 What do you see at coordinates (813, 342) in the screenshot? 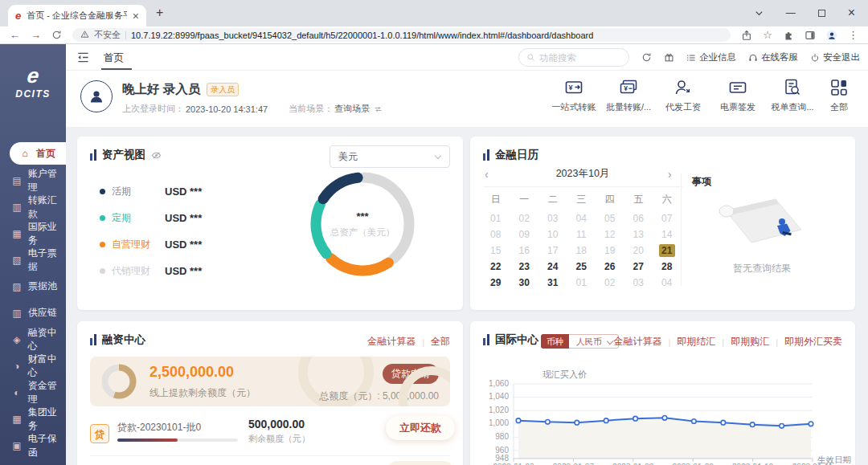
I see `intl-link-spot-fx-trade: 即期外汇买卖` at bounding box center [813, 342].